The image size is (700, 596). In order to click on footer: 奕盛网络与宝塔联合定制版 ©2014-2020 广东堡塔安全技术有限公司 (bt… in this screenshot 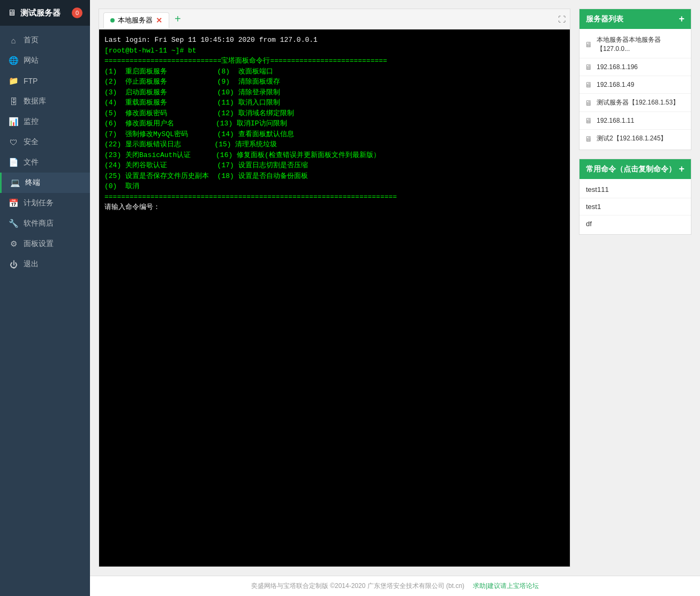, I will do `click(395, 586)`.